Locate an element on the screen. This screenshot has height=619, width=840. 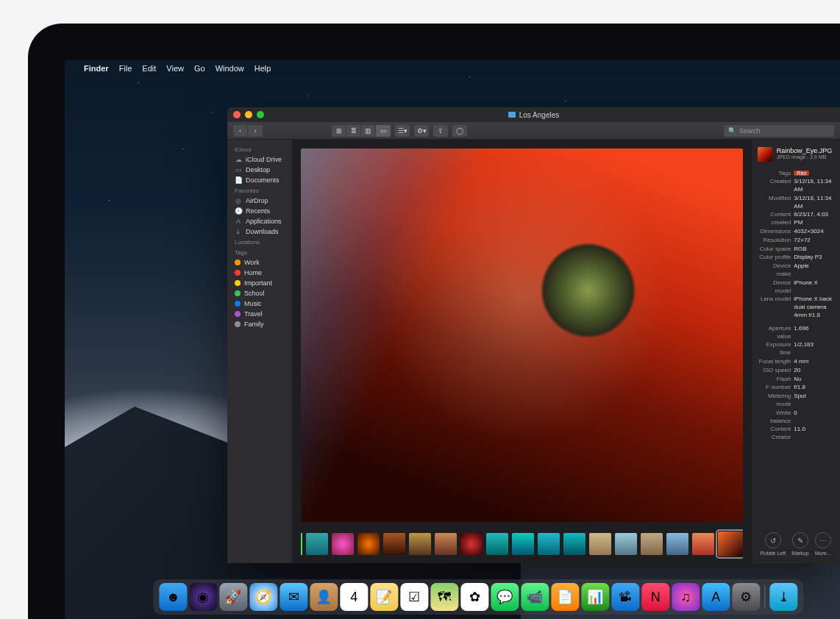
tags-label: Tags is located at coordinates (775, 173).